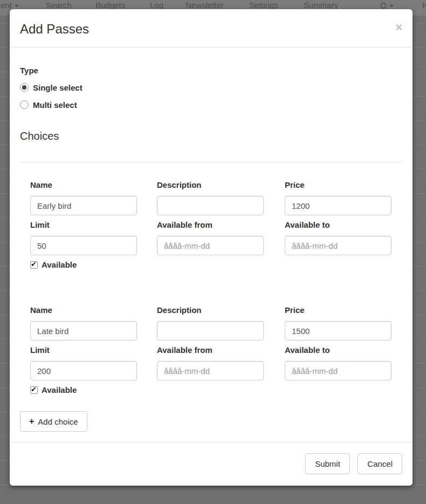 Image resolution: width=426 pixels, height=504 pixels. Describe the element at coordinates (264, 5) in the screenshot. I see `nav-item-settings: Settings` at that location.